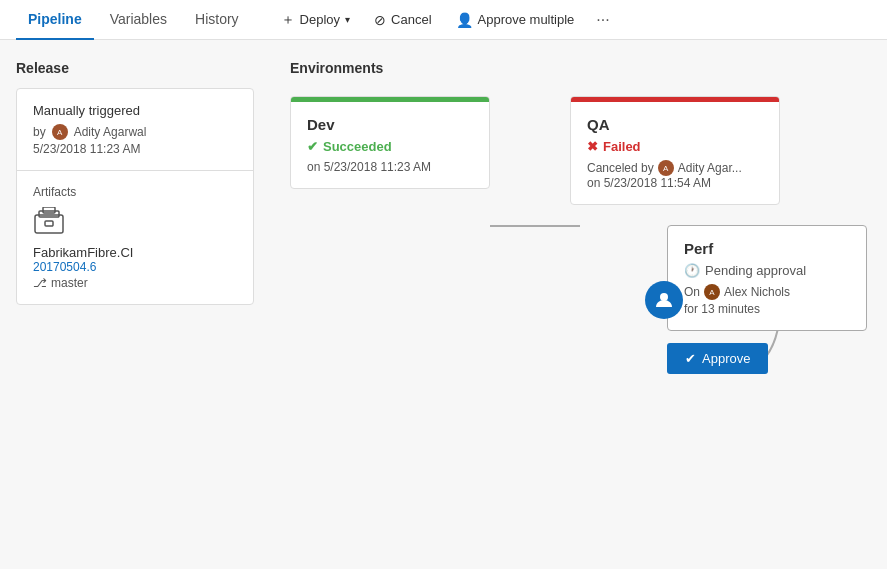  I want to click on qa-date: on 5/23/2018 11:54 AM, so click(675, 183).